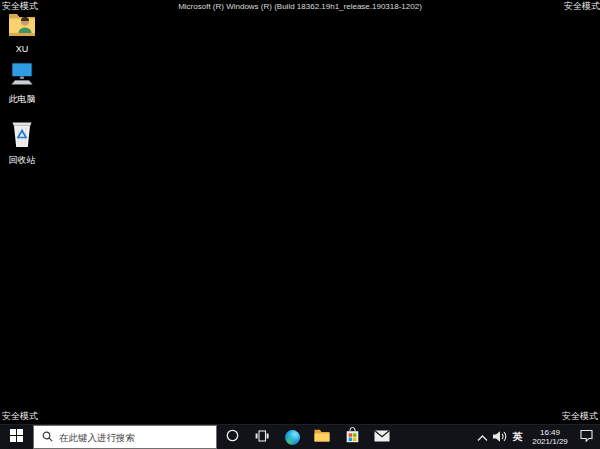  I want to click on mail-icon, so click(382, 437).